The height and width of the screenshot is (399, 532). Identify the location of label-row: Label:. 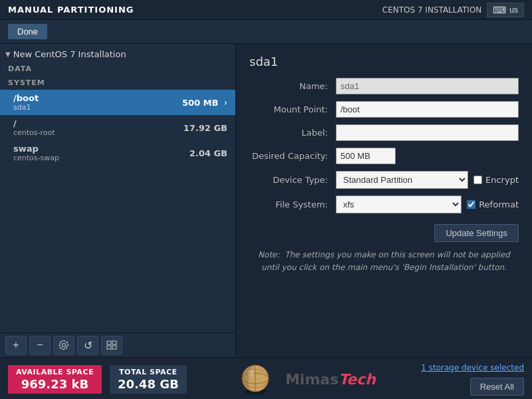
(384, 133).